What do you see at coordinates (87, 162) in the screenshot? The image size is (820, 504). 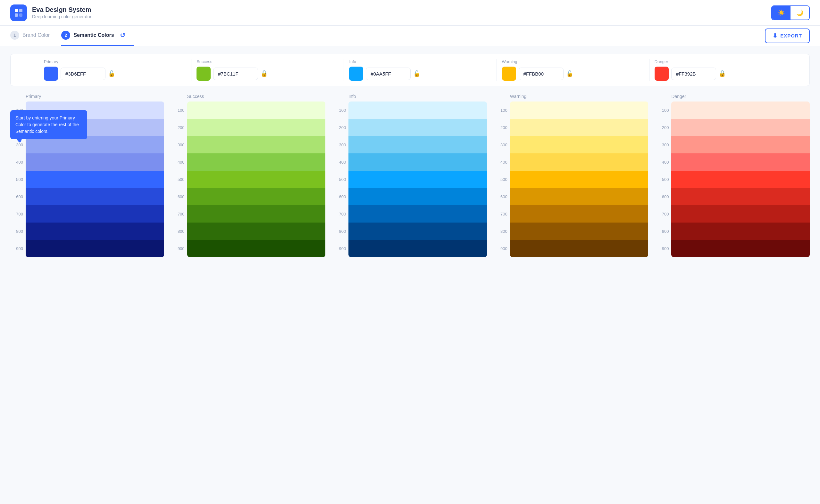 I see `swatch-row-primary-400: 400` at bounding box center [87, 162].